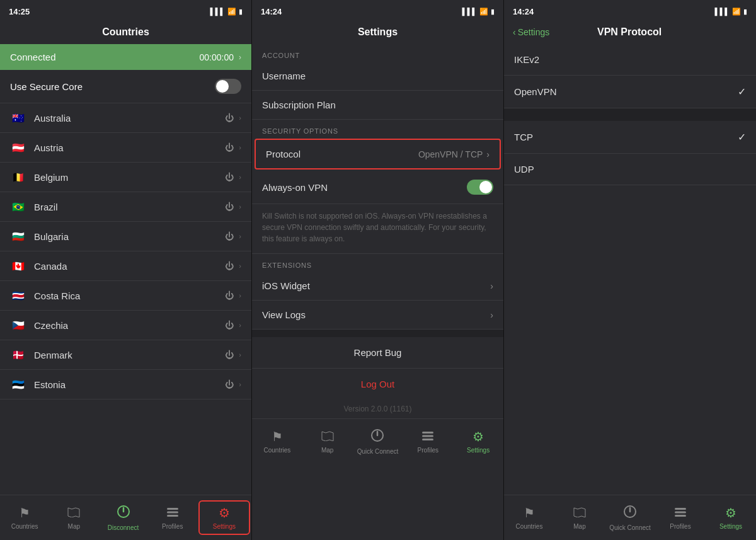 This screenshot has width=756, height=540. I want to click on account-section-label: ACCOUNT, so click(378, 53).